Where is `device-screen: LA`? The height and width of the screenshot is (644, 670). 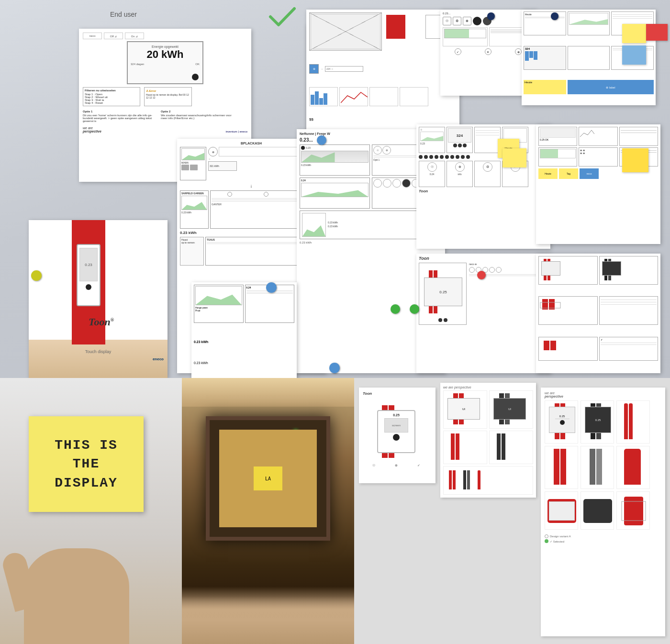 device-screen: LA is located at coordinates (268, 478).